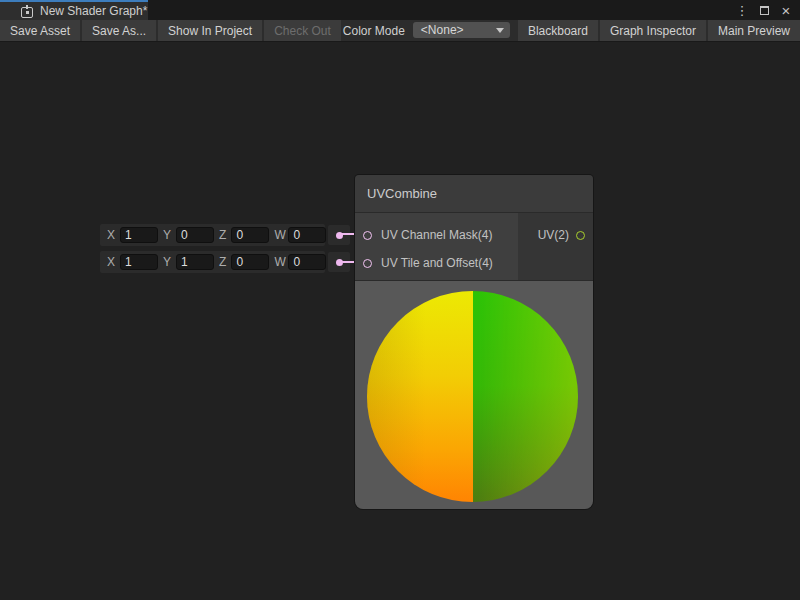 This screenshot has height=600, width=800. Describe the element at coordinates (74, 10) in the screenshot. I see `tab-new-shader-graph: New Shader Graph*` at that location.